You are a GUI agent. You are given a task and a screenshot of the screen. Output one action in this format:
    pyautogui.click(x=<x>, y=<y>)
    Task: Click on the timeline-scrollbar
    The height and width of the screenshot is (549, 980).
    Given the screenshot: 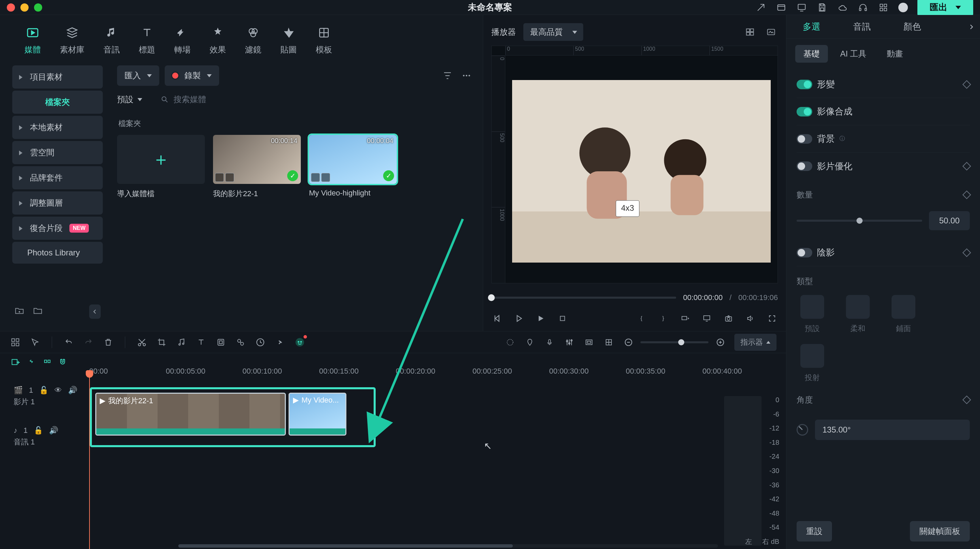 What is the action you would take?
    pyautogui.click(x=448, y=546)
    